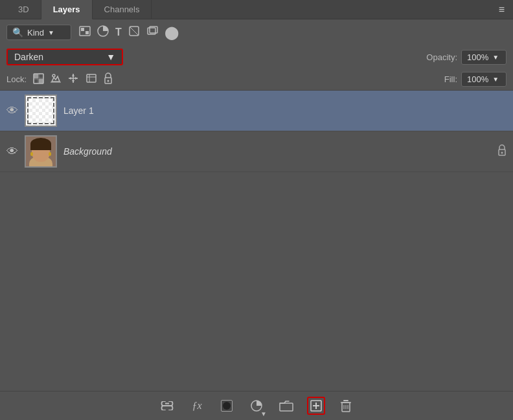  What do you see at coordinates (39, 32) in the screenshot?
I see `filter-kind-dropdown: 🔍 Kind ▼` at bounding box center [39, 32].